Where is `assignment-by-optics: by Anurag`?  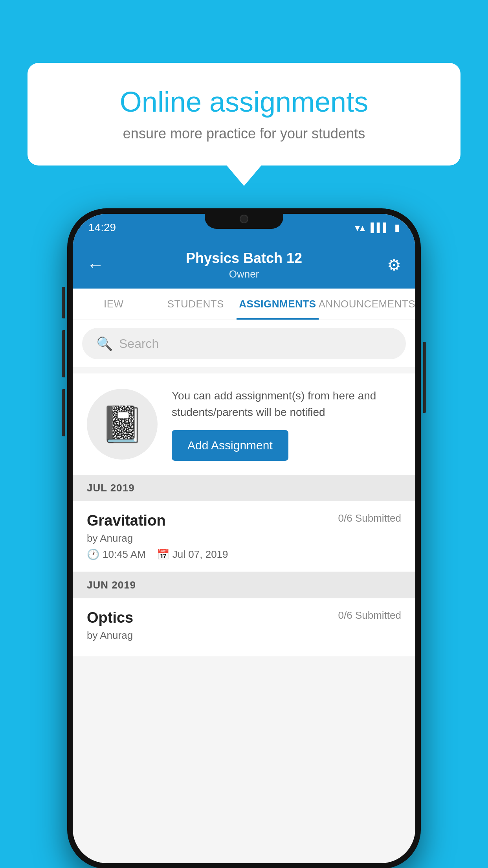
assignment-by-optics: by Anurag is located at coordinates (244, 635).